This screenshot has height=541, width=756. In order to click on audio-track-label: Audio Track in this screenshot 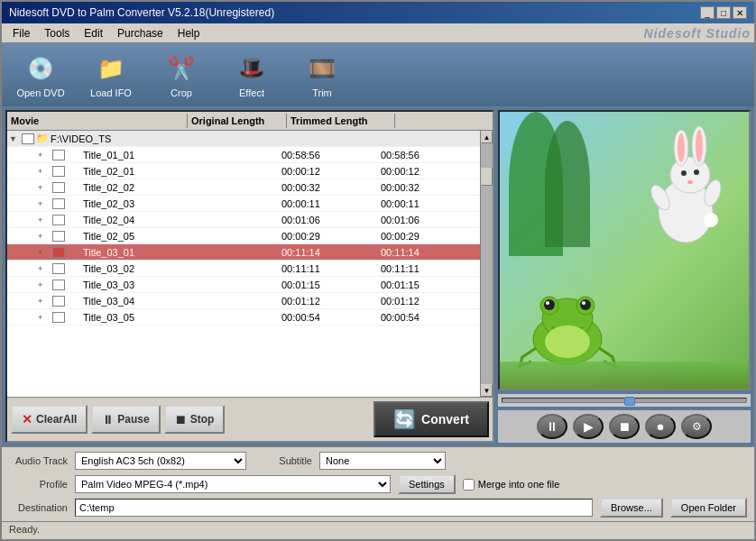, I will do `click(38, 461)`.